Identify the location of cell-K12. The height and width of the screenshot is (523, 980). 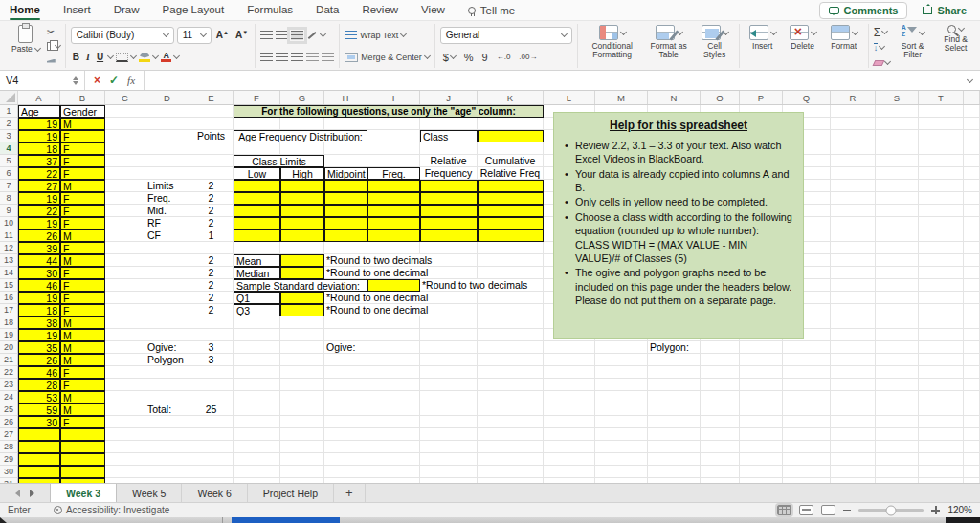
(511, 249).